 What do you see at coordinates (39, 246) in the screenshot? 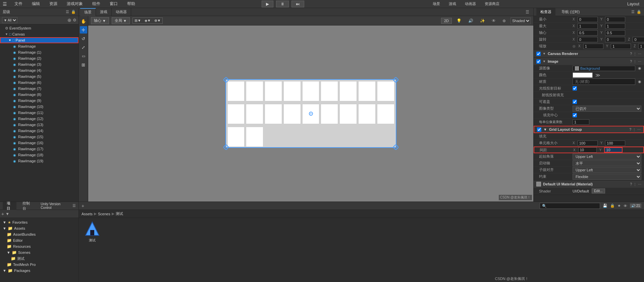
I see `resources-folder: 📁 Resources` at bounding box center [39, 246].